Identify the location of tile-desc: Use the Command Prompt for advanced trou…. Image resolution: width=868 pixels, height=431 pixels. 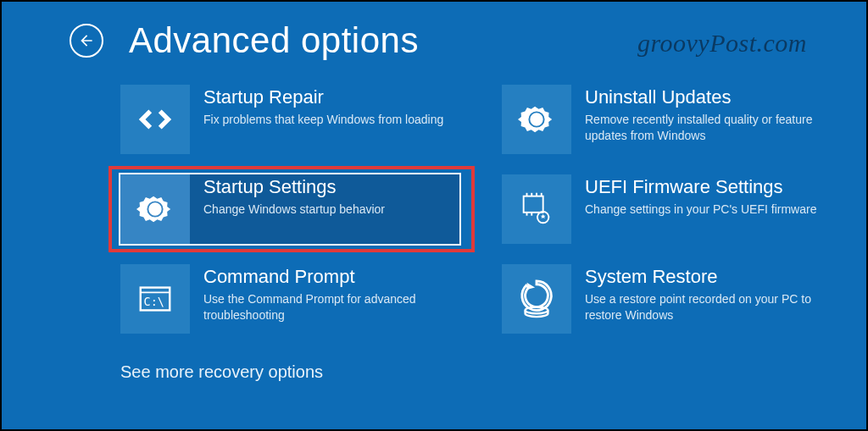
(331, 307).